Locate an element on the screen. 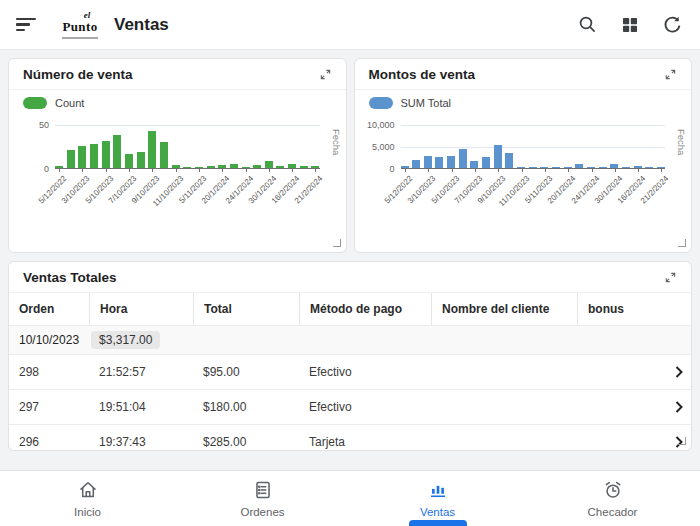 This screenshot has height=526, width=700. resize-corner-icon is located at coordinates (682, 441).